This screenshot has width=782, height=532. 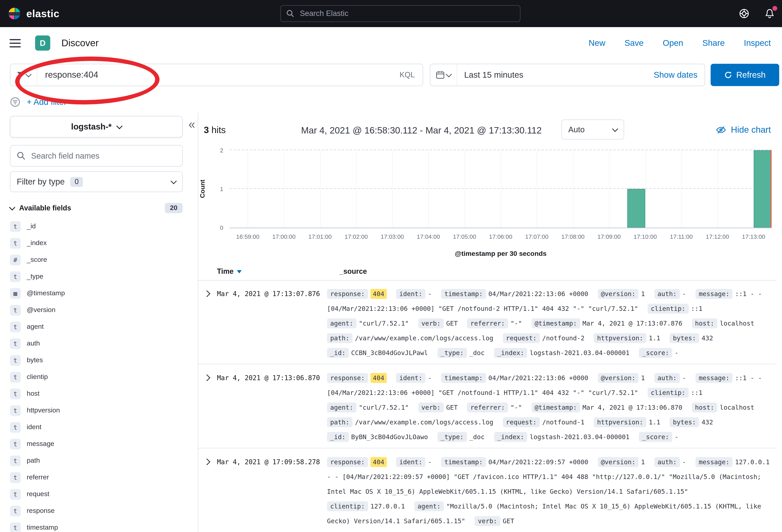 I want to click on refresh-label: Refresh, so click(x=751, y=75).